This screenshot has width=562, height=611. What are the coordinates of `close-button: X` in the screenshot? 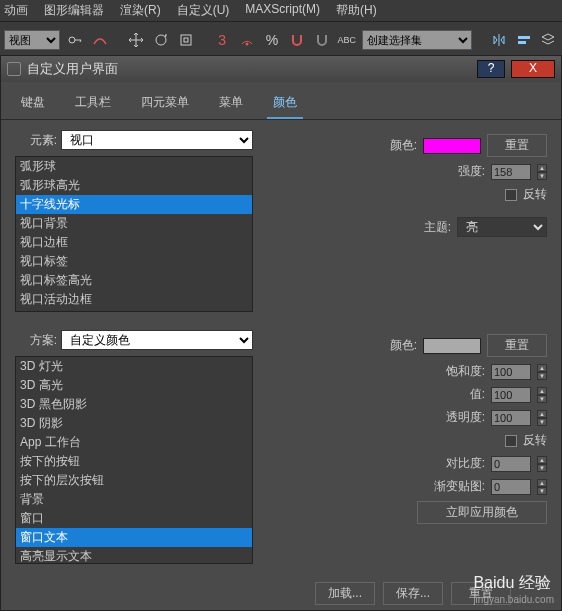 It's located at (533, 69).